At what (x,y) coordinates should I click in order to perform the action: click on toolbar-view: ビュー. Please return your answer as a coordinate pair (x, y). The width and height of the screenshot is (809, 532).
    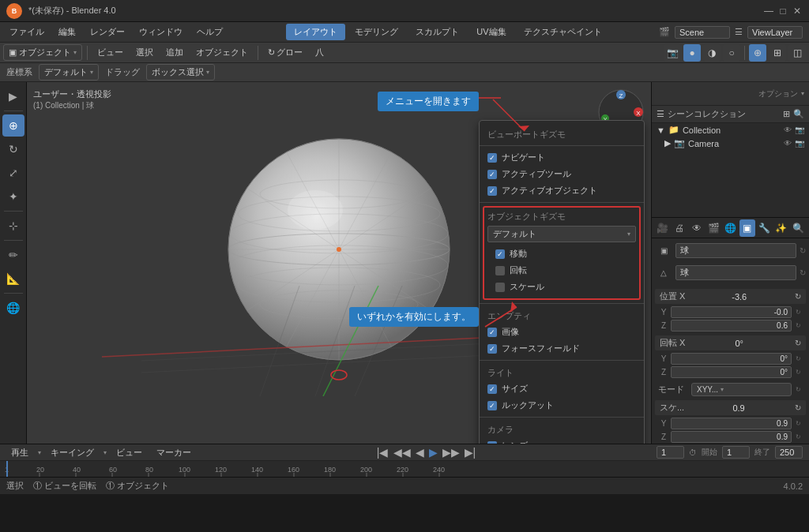
    Looking at the image, I should click on (111, 52).